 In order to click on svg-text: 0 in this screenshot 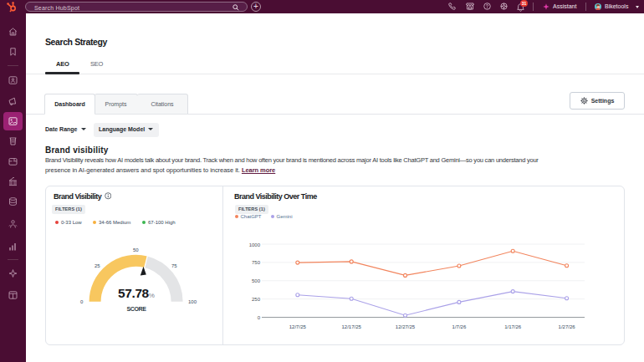, I will do `click(259, 318)`.